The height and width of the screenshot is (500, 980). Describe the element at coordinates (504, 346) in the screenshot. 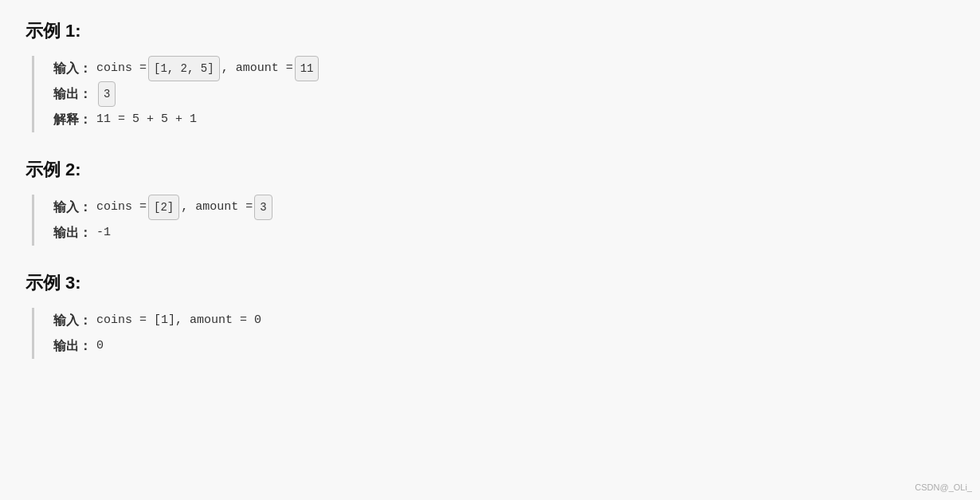

I see `example-row-3-2: 输出：0` at that location.